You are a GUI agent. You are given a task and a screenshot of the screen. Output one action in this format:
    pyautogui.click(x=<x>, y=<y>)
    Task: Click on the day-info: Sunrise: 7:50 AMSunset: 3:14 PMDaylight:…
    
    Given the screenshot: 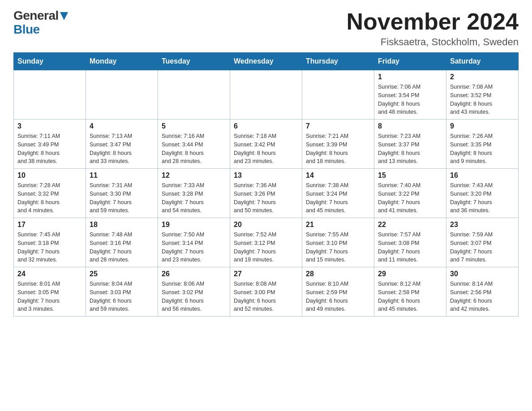 What is the action you would take?
    pyautogui.click(x=194, y=247)
    